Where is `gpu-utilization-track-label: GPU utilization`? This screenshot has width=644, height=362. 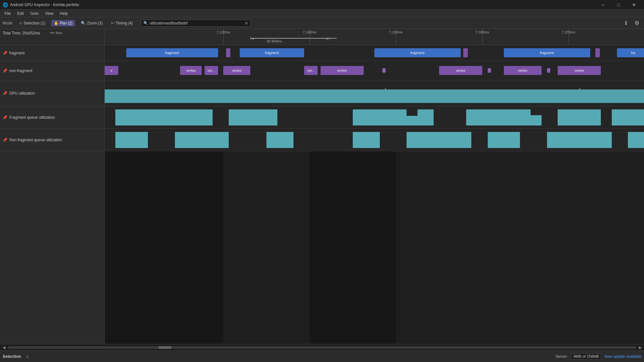 gpu-utilization-track-label: GPU utilization is located at coordinates (22, 93).